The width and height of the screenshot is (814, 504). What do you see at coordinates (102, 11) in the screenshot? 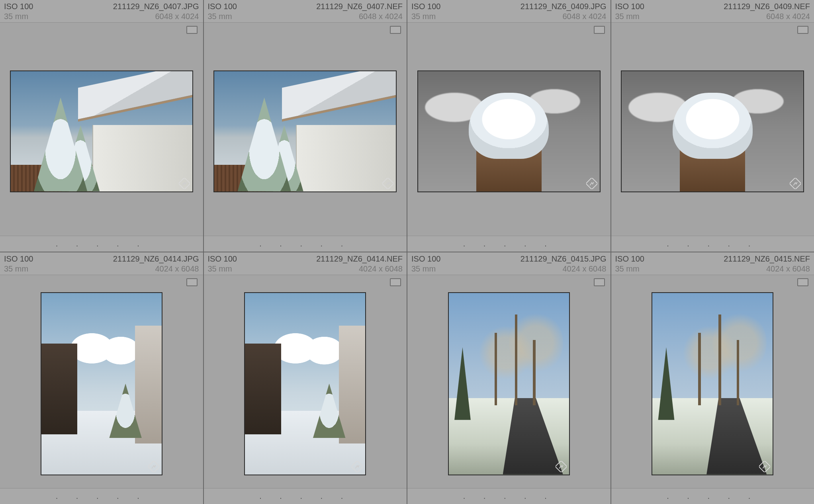
I see `cell-meta: ISO 100 211129_NZ6_0407.JPG 35 mm 6048 x…` at bounding box center [102, 11].